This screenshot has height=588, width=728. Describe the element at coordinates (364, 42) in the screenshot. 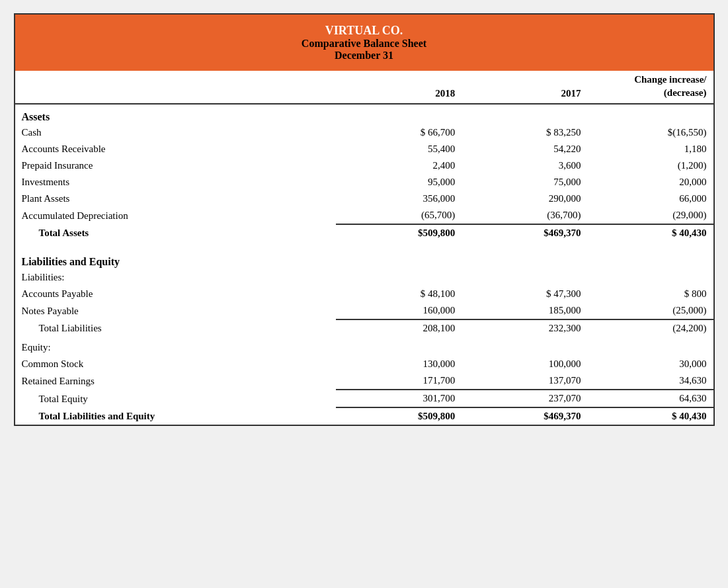

I see `sheet-header: VIRTUAL CO. Comparative Balance Sheet De…` at that location.